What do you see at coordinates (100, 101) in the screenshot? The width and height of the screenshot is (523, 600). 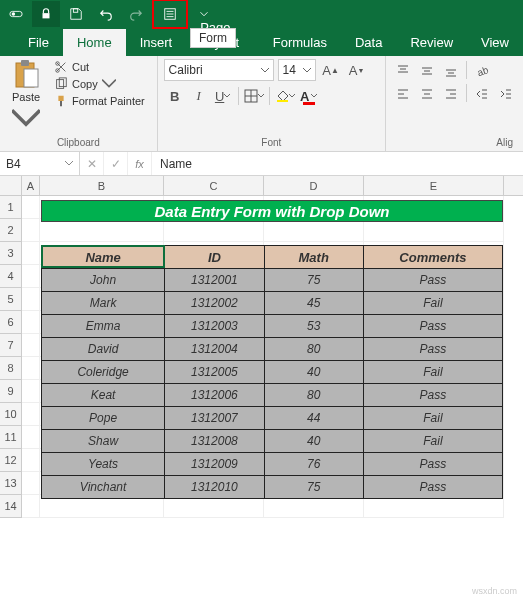 I see `format-painter-button: Format Painter` at bounding box center [100, 101].